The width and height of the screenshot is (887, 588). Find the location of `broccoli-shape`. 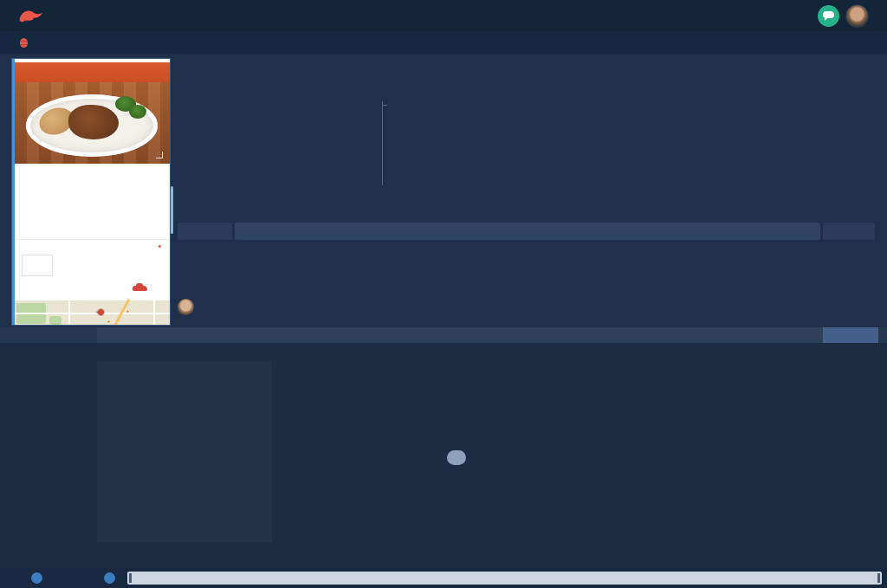

broccoli-shape is located at coordinates (138, 112).